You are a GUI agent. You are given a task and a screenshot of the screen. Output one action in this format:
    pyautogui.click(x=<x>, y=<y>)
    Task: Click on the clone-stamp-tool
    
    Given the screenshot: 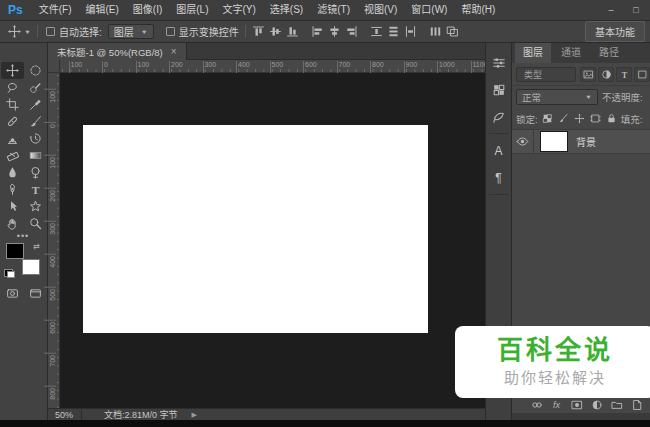 What is the action you would take?
    pyautogui.click(x=12, y=138)
    